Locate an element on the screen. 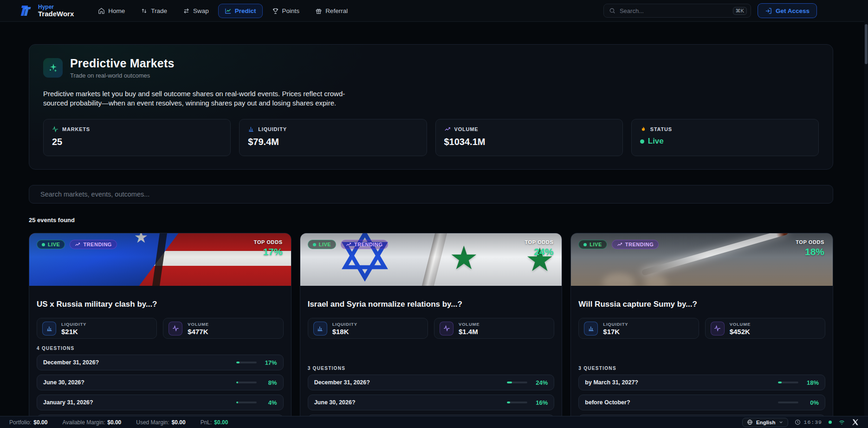  top-odds: TOP ODDS 18% is located at coordinates (810, 248).